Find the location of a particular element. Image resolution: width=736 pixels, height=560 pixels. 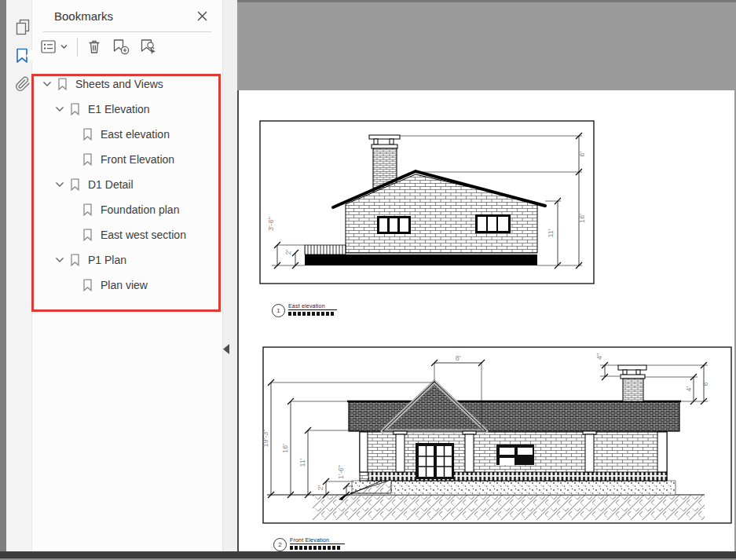

panel-header: Bookmarks is located at coordinates (127, 16).